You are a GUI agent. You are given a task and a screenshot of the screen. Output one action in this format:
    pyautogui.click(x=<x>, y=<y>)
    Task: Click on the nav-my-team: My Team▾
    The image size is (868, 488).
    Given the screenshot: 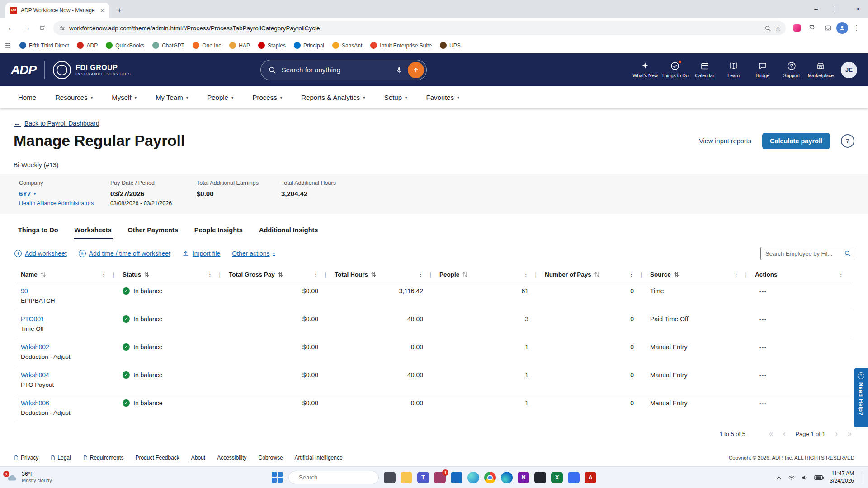 What is the action you would take?
    pyautogui.click(x=172, y=98)
    